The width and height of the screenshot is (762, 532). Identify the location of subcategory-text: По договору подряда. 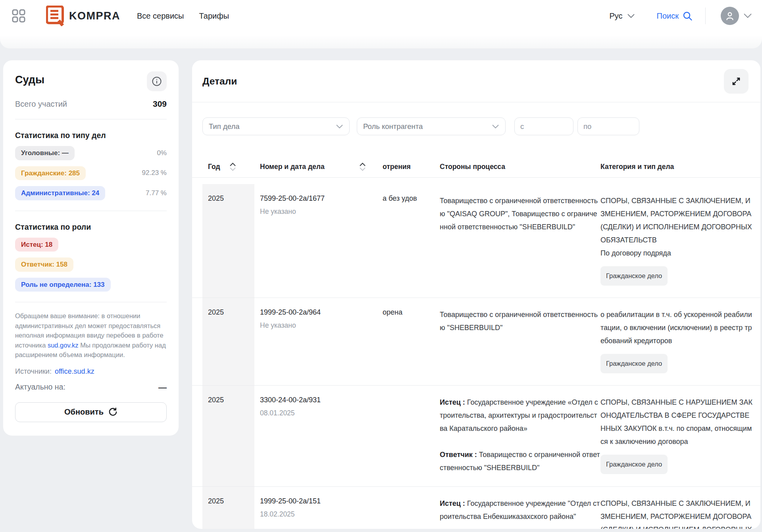
(677, 253).